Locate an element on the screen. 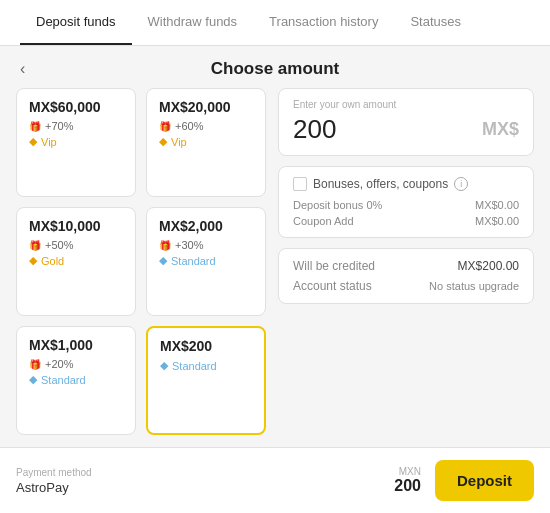 This screenshot has height=513, width=550. tier-icon-gold: ◆ is located at coordinates (33, 260).